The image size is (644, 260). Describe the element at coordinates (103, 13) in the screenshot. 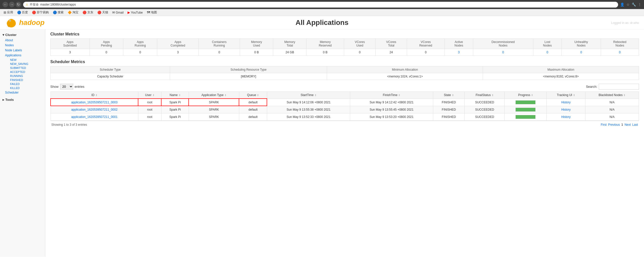

I see `bookmark-tmall: 🔴 天猫` at that location.